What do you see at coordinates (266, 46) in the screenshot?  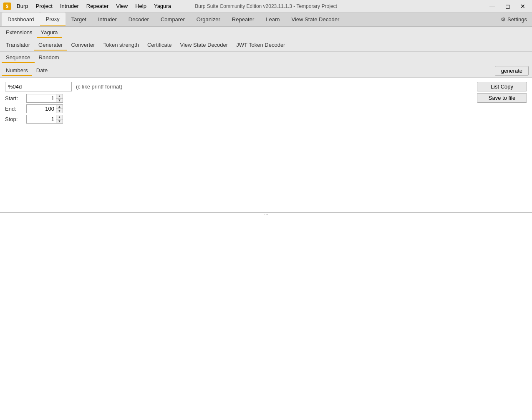 I see `jtrans-nav-tabs: Translator Generater Converter Token str…` at bounding box center [266, 46].